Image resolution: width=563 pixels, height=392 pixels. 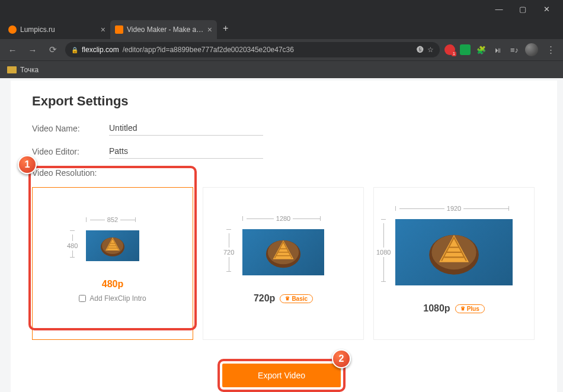 What do you see at coordinates (164, 30) in the screenshot?
I see `tab-flexclip: Video Maker - Make a Video for ×` at bounding box center [164, 30].